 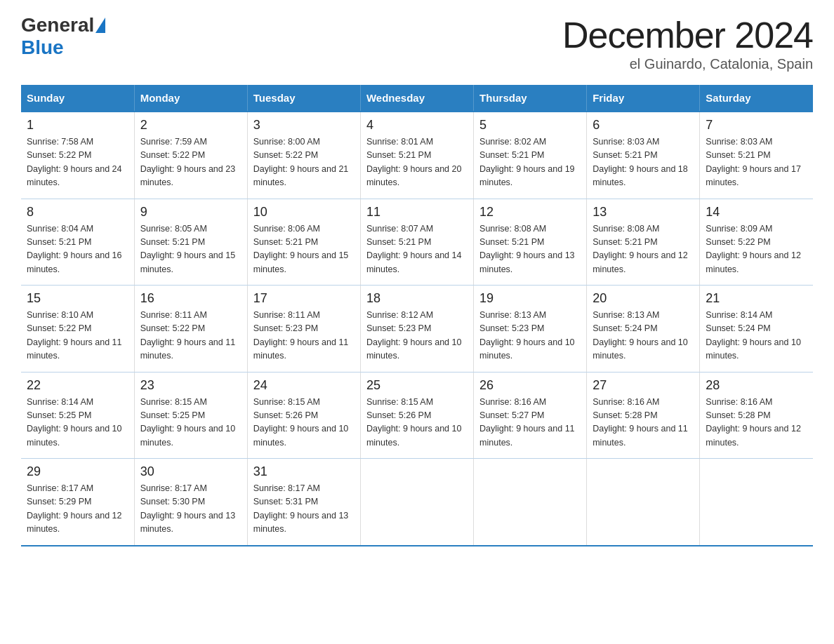 I want to click on day-info: Sunrise: 8:09 AMSunset: 5:22 PMDaylight:…, so click(x=757, y=250).